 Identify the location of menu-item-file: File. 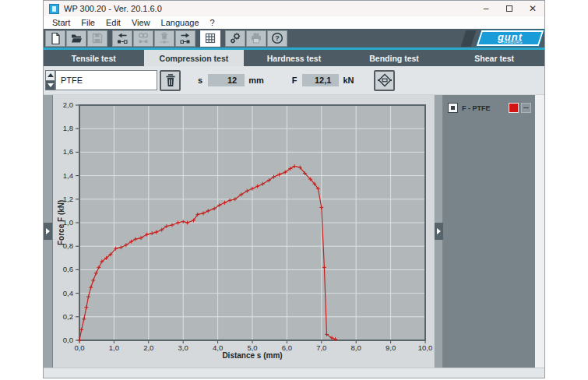
(88, 23).